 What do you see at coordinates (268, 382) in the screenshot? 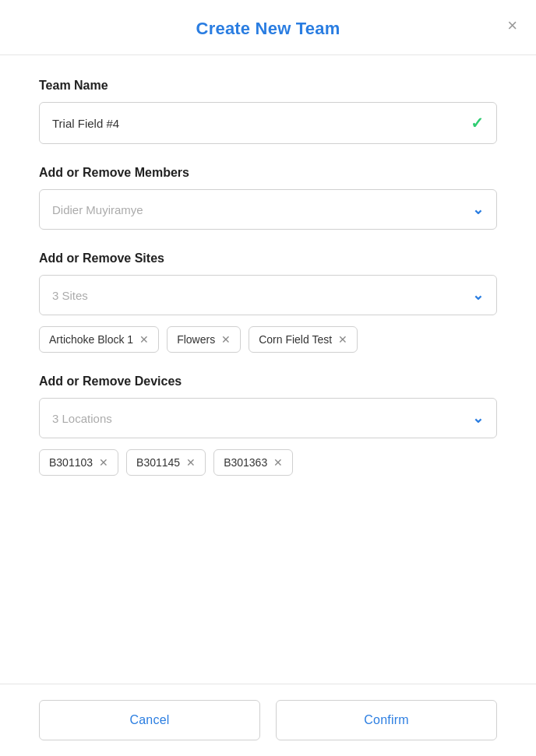
I see `devices-label: Add or Remove Devices` at bounding box center [268, 382].